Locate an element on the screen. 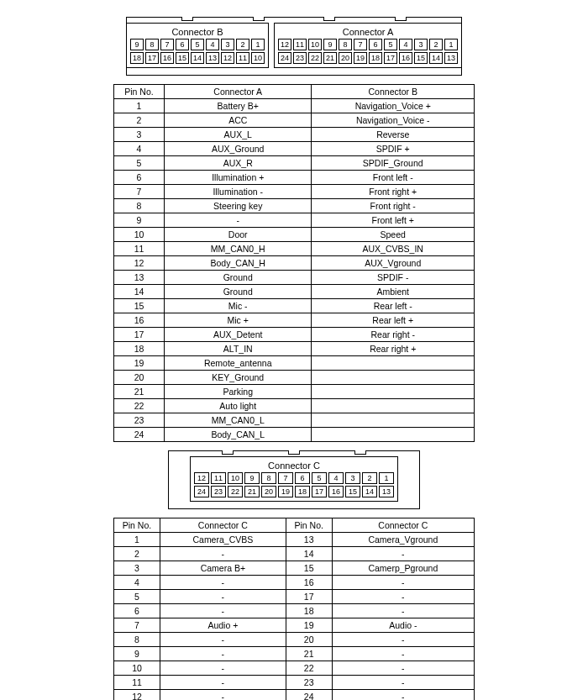 The image size is (588, 700). table-row: 6Illumination +Front left - is located at coordinates (294, 178).